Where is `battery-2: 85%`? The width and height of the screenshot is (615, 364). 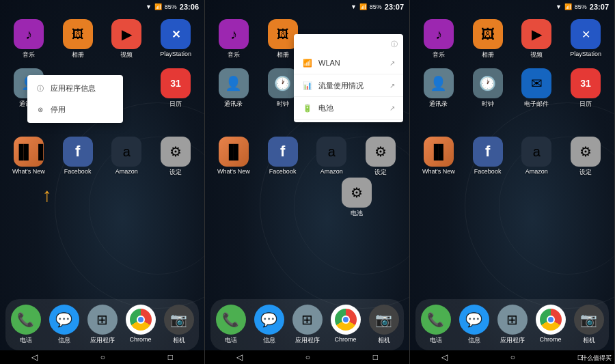 battery-2: 85% is located at coordinates (376, 7).